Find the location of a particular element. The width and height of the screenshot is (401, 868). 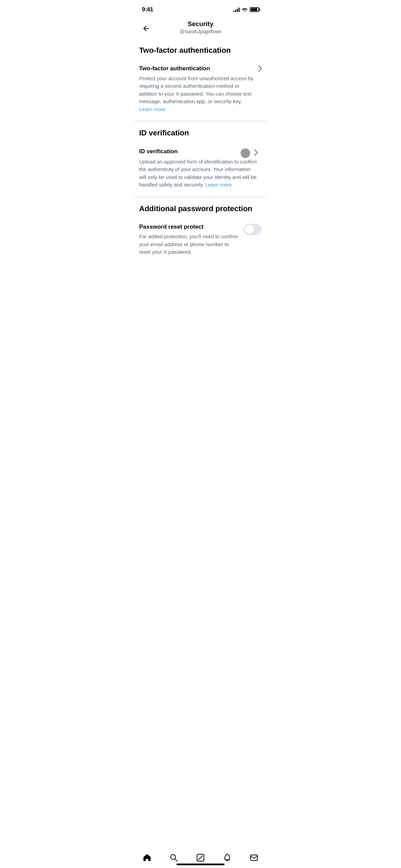

two-factor-section: Two-factor authentication Two-factor aut… is located at coordinates (200, 80).